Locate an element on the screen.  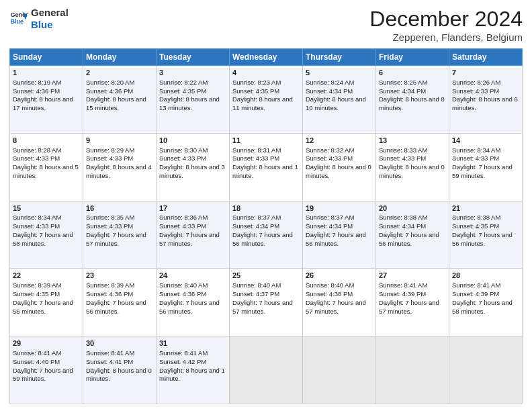
sunrise: Sunrise: 8:22 AM is located at coordinates (183, 82).